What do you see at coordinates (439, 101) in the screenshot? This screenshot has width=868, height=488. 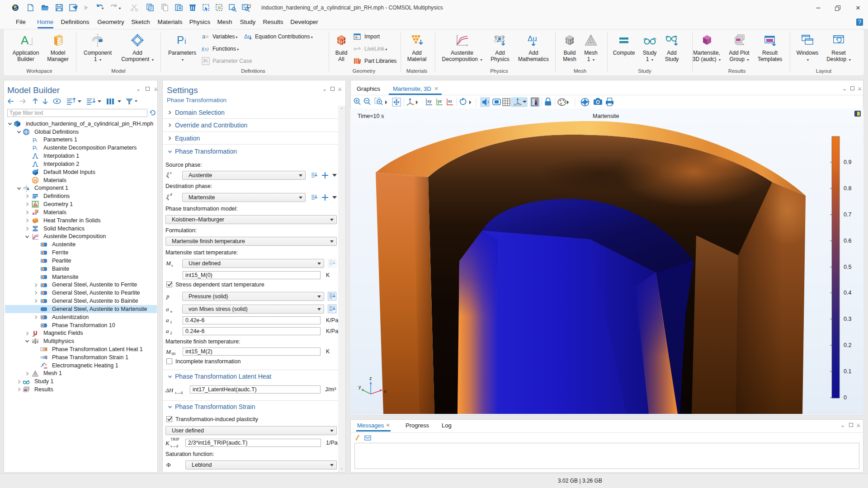 I see `svg-text: yz` at bounding box center [439, 101].